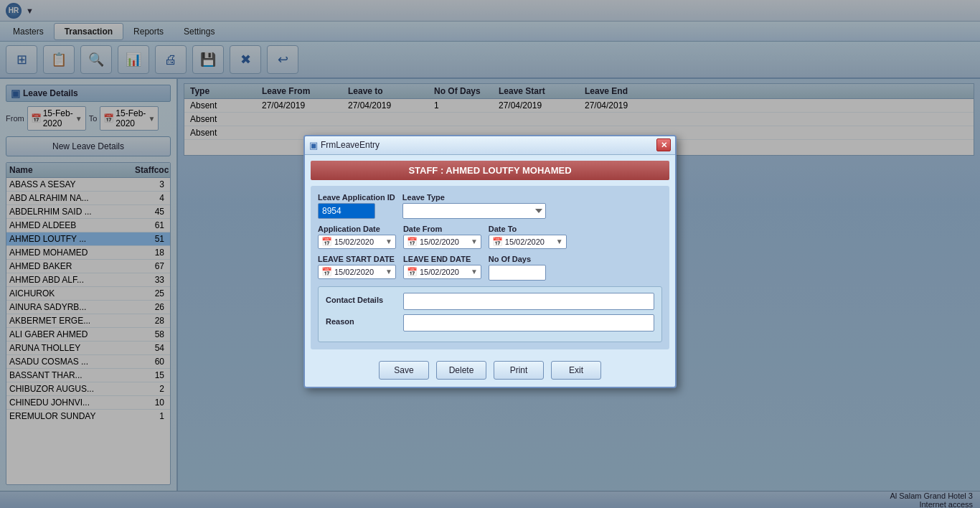 Image resolution: width=980 pixels, height=508 pixels. Describe the element at coordinates (362, 298) in the screenshot. I see `contact-details-label: Contact Details` at that location.